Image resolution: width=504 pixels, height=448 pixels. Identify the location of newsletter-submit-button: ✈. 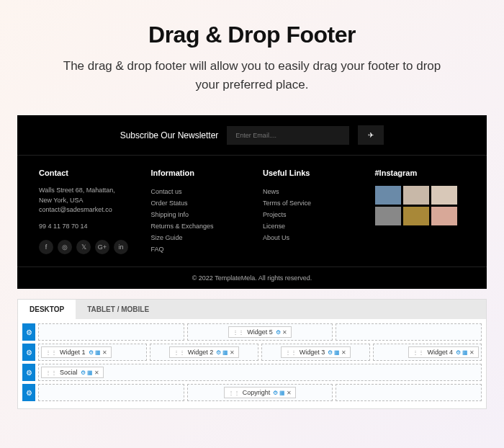
(371, 135).